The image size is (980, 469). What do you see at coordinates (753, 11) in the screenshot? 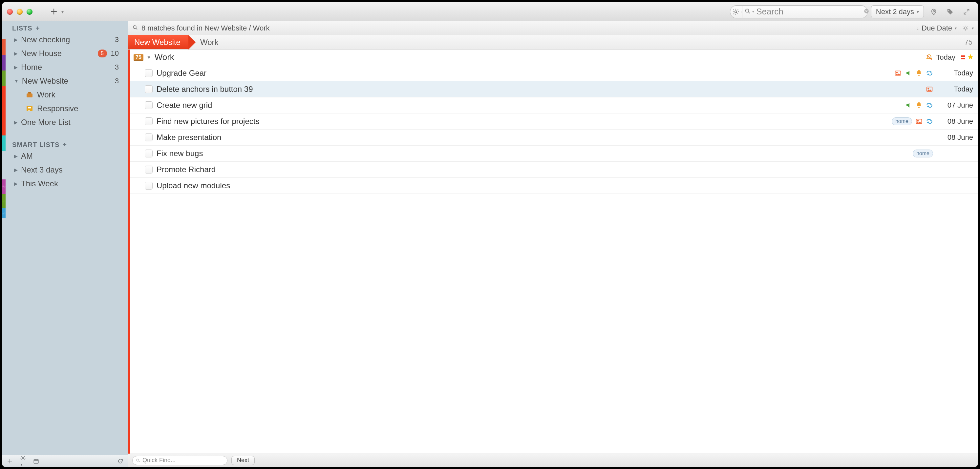
I see `search-scope-chevron-icon: ▾` at bounding box center [753, 11].